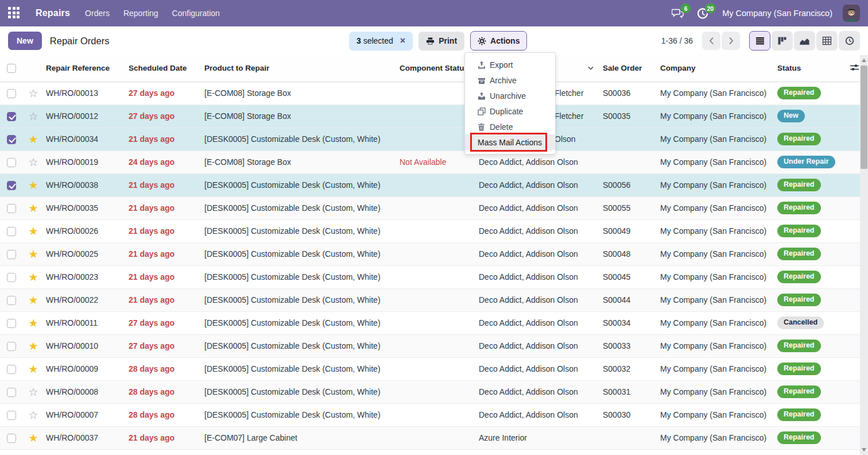 This screenshot has width=868, height=455. What do you see at coordinates (510, 64) in the screenshot?
I see `menu-item-export: Export` at bounding box center [510, 64].